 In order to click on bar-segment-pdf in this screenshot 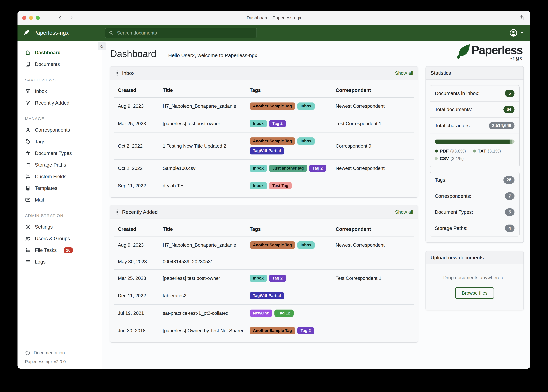, I will do `click(472, 141)`.